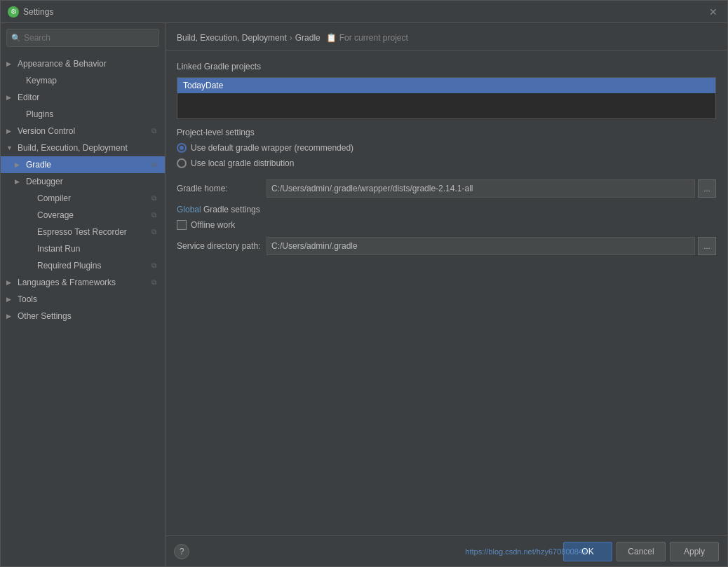  Describe the element at coordinates (446, 156) in the screenshot. I see `radio-group: Use default gradle wrapper (recommended)…` at that location.